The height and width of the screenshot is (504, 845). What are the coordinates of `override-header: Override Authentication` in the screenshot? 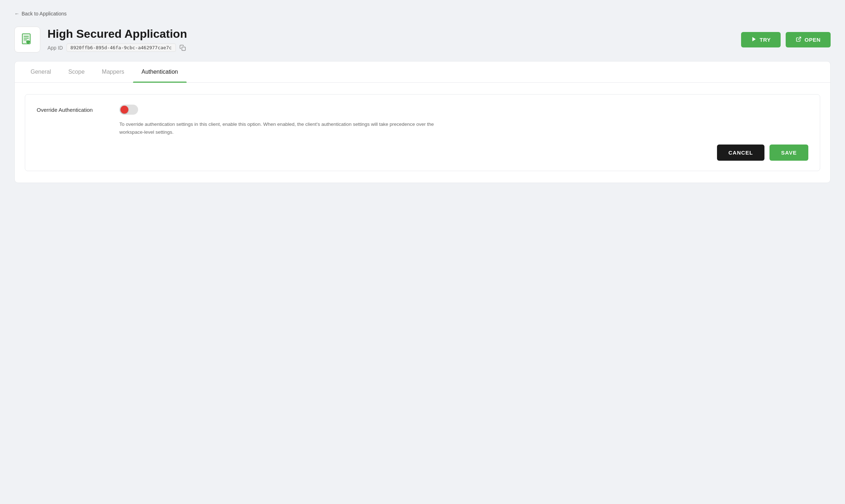 It's located at (422, 110).